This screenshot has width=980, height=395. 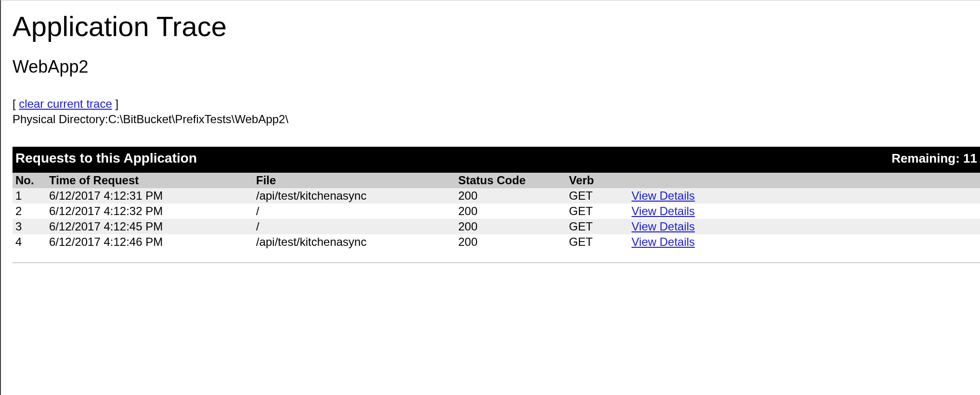 What do you see at coordinates (150, 227) in the screenshot?
I see `cell-time: 6/12/2017 4:12:45 PM` at bounding box center [150, 227].